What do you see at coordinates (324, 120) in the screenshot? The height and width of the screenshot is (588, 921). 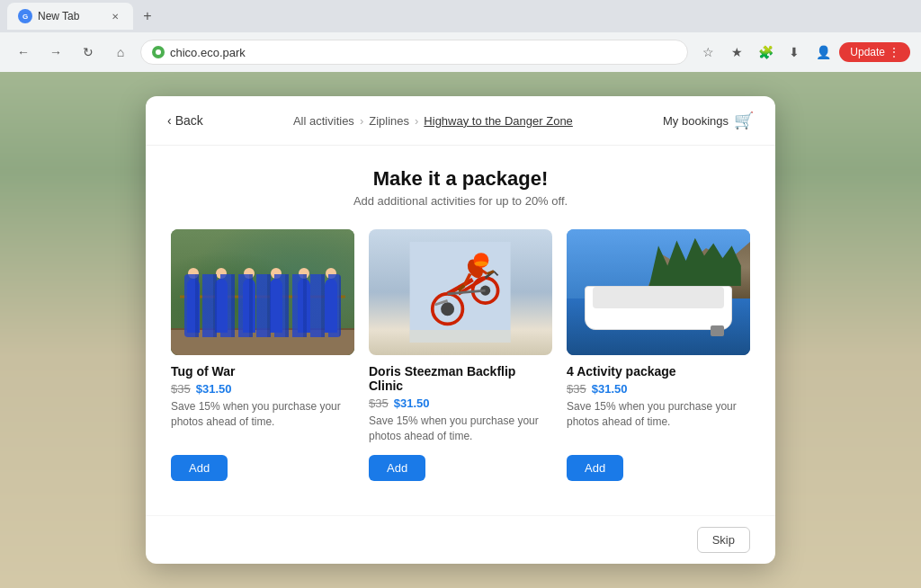 I see `breadcrumb-all-activities: All activities` at bounding box center [324, 120].